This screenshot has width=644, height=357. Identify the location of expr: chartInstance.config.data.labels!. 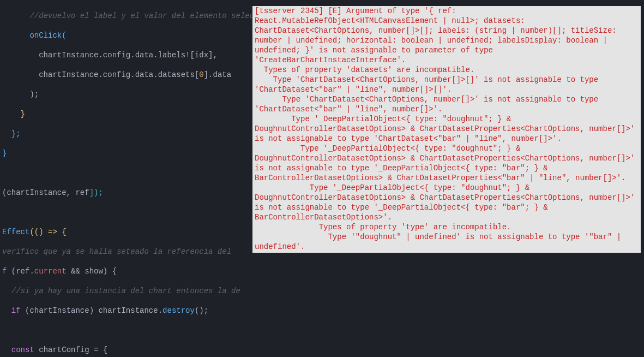
(115, 55).